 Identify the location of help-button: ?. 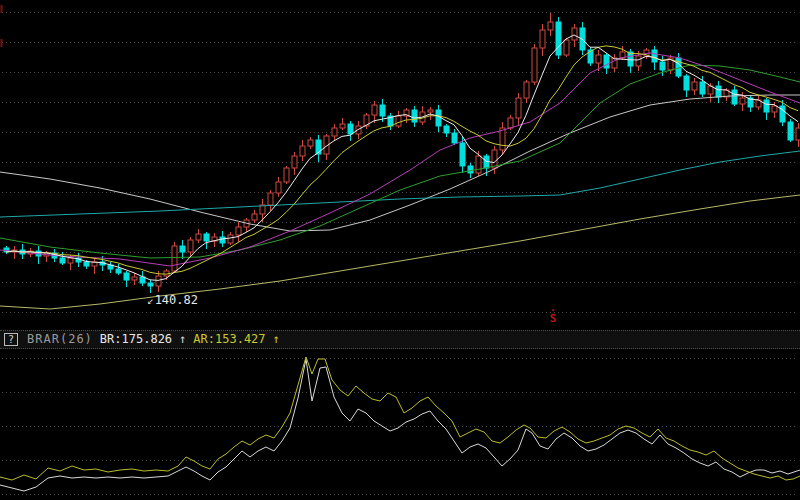
(11, 340).